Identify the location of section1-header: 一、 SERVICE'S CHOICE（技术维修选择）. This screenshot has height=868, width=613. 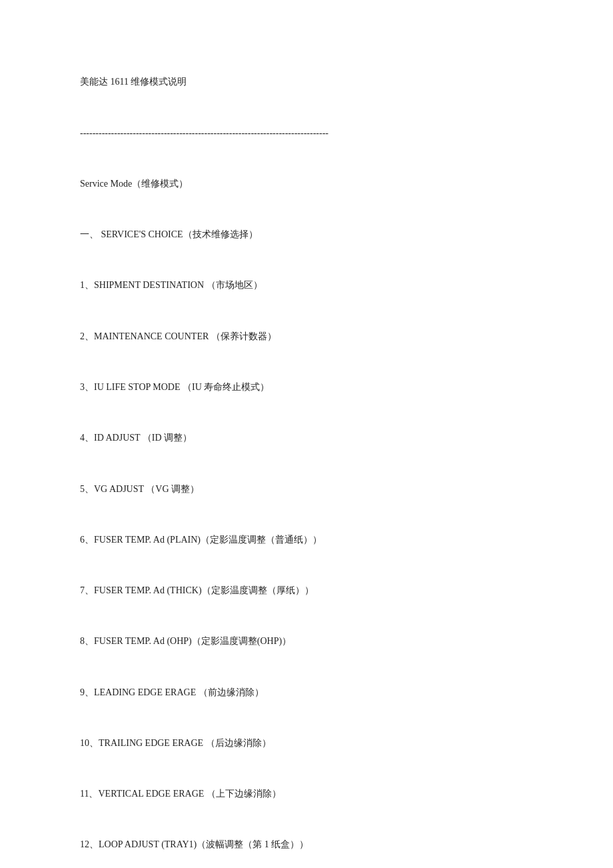
(320, 235).